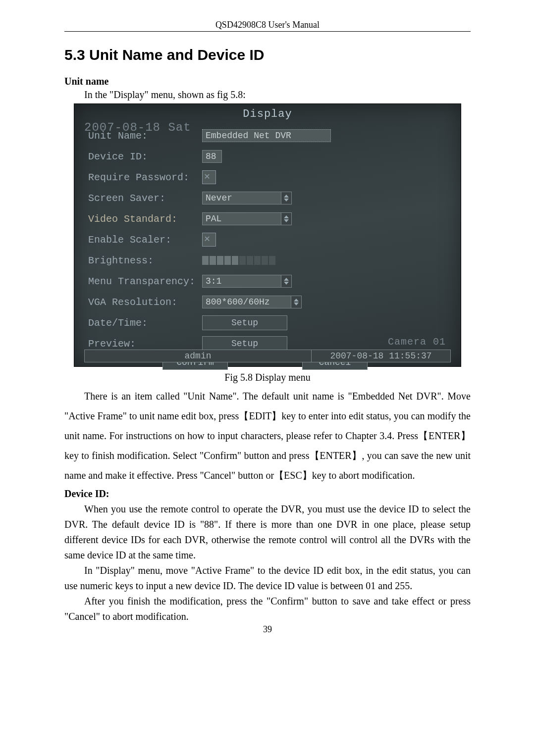 This screenshot has height=756, width=535. What do you see at coordinates (268, 26) in the screenshot?
I see `doc-header: QSD42908C8 User's Manual` at bounding box center [268, 26].